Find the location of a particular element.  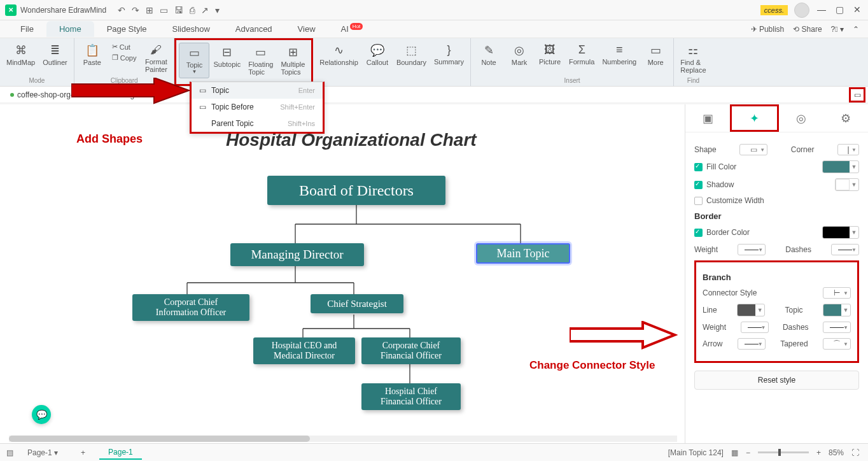

line-color-selector: ▼ is located at coordinates (751, 310).